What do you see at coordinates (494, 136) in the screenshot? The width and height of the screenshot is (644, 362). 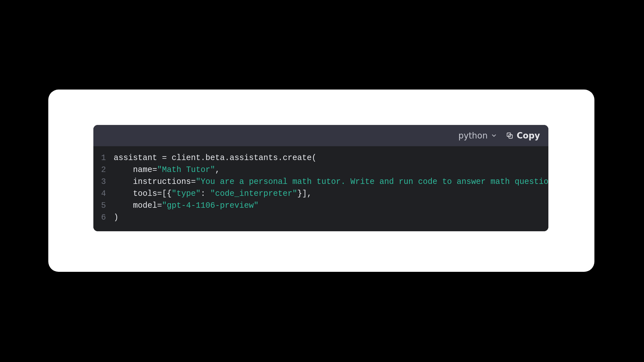 I see `chevron-down-icon` at bounding box center [494, 136].